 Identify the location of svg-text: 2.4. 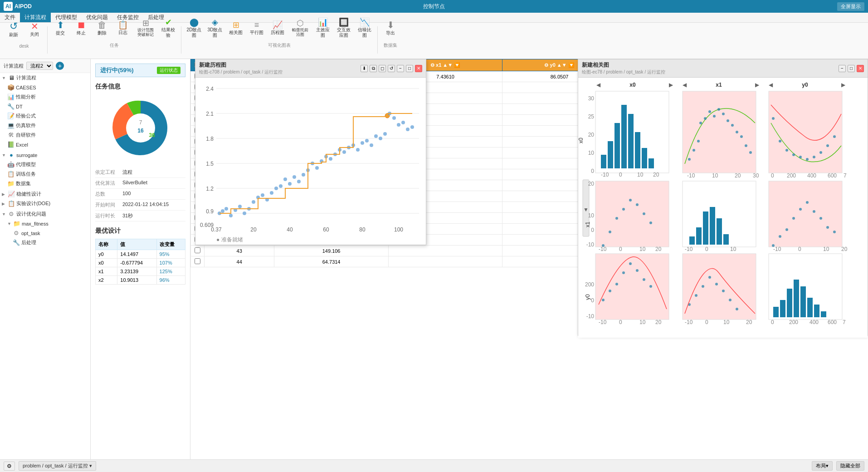
(210, 89).